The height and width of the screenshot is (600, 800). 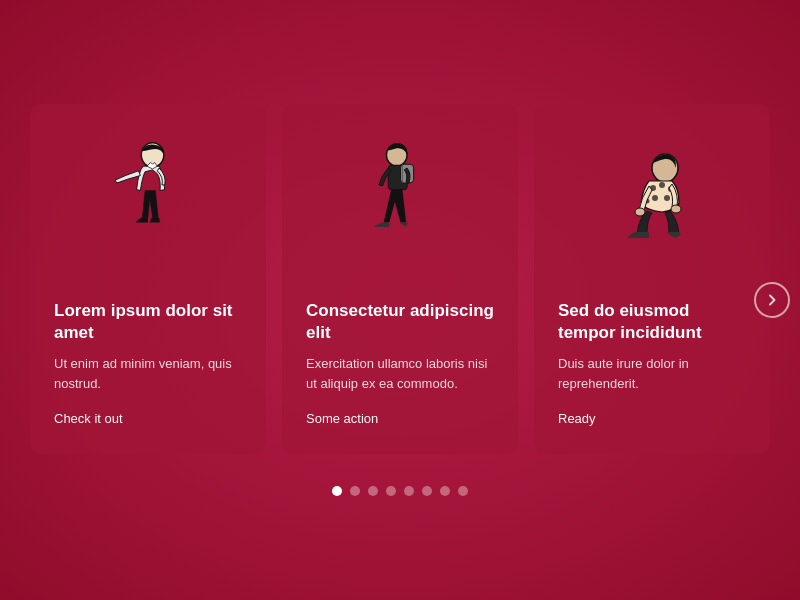 I want to click on card-2-body: Exercitation ullamco laboris nisi ut ali…, so click(x=400, y=374).